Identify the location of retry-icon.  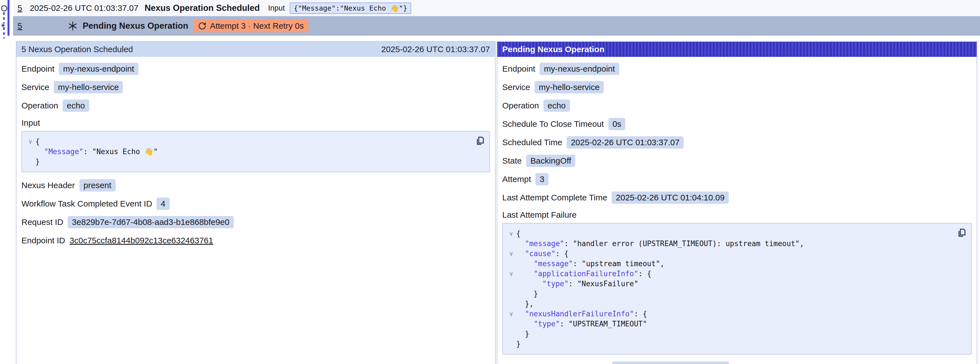
(202, 26).